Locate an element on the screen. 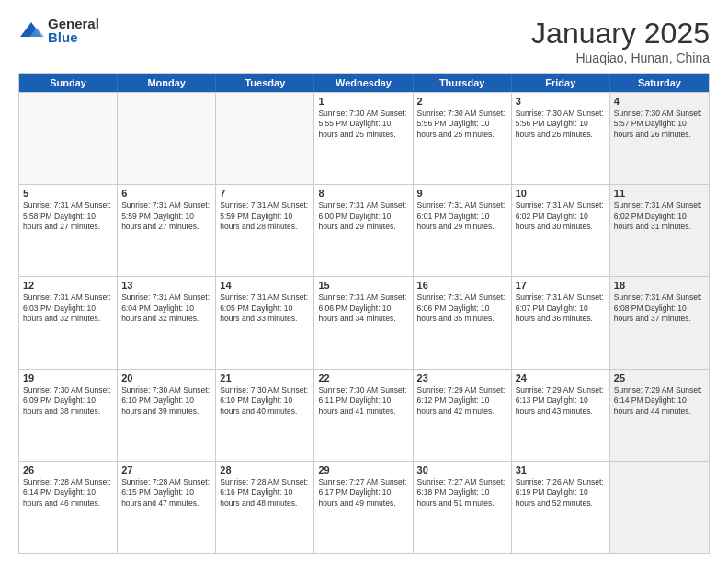 The image size is (728, 563). calendar-header-row: SundayMondayTuesdayWednesdayThursdayFrid… is located at coordinates (364, 83).